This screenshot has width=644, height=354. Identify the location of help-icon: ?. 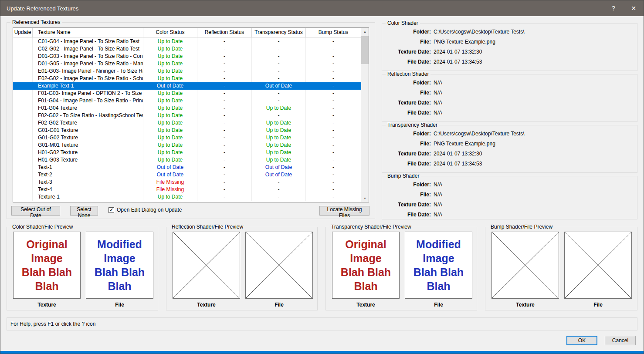
(613, 8).